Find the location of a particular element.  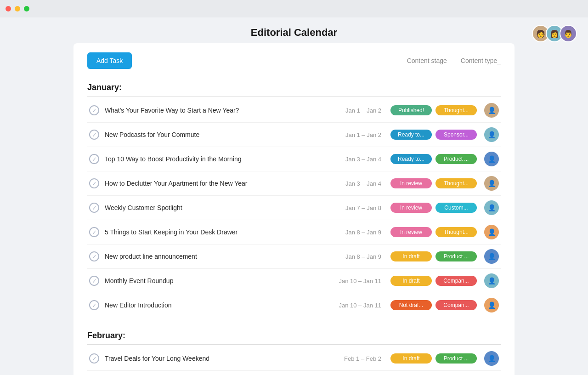

table-row: ✓How to Declutter Your Apartment for the… is located at coordinates (294, 184).